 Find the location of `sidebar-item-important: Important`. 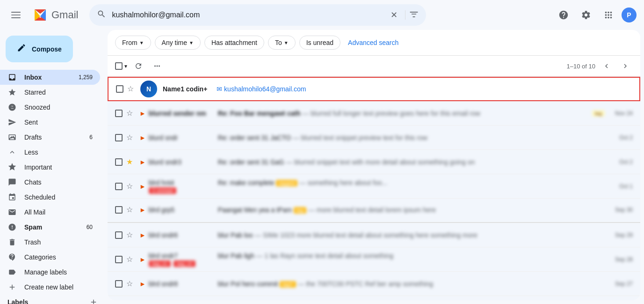

sidebar-item-important: Important is located at coordinates (50, 167).